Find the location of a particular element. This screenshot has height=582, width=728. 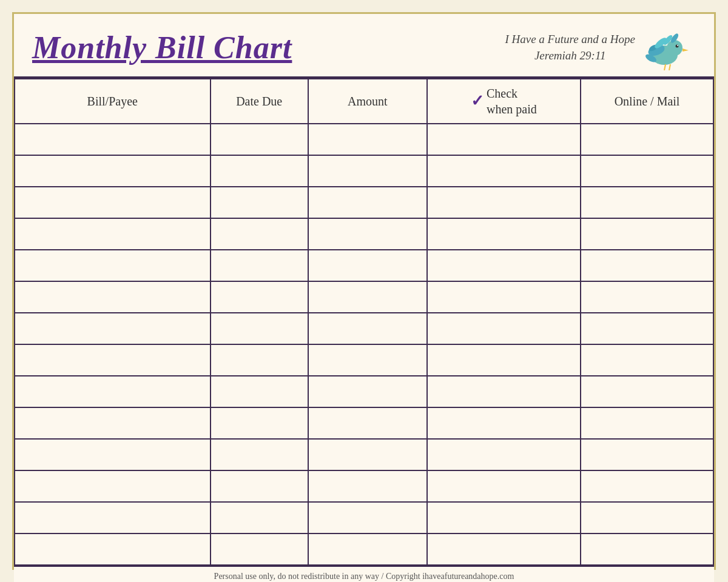

col-header-check: ✓ Check when paid is located at coordinates (504, 101).